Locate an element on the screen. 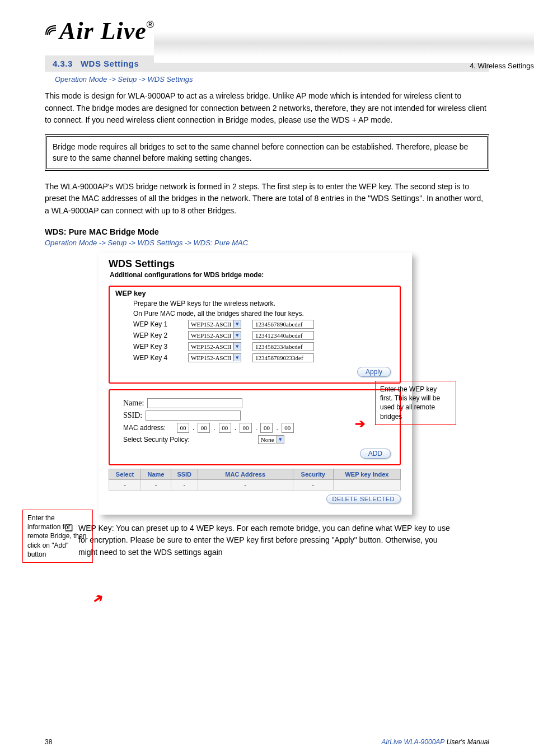 This screenshot has width=534, height=756. page-number: 38 is located at coordinates (48, 742).